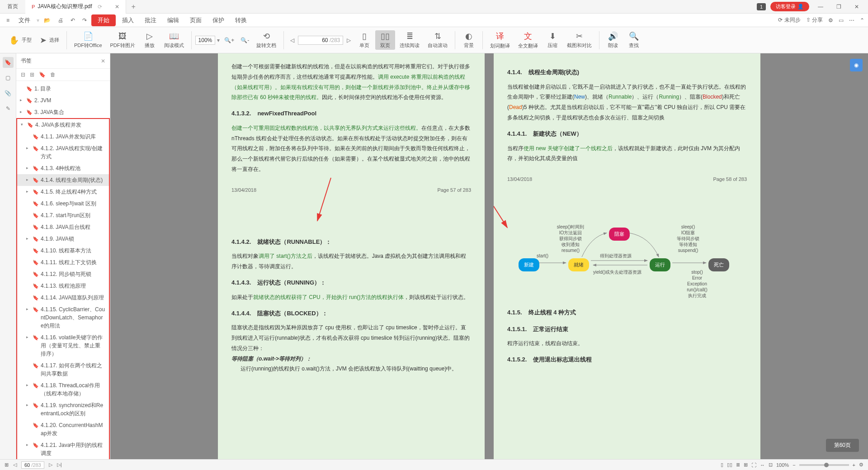  I want to click on menu-edit: 编辑, so click(173, 20).